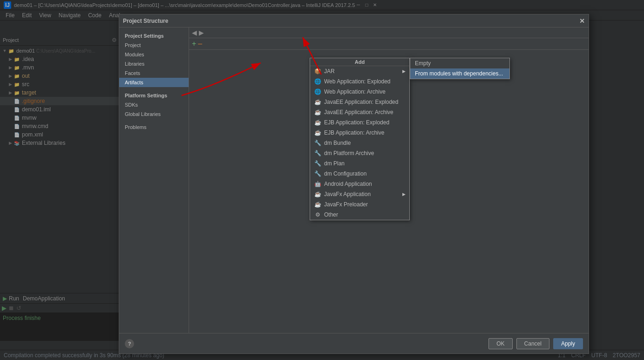 The width and height of the screenshot is (644, 360). I want to click on dialog-title-bar: Project Structure ✕, so click(354, 21).